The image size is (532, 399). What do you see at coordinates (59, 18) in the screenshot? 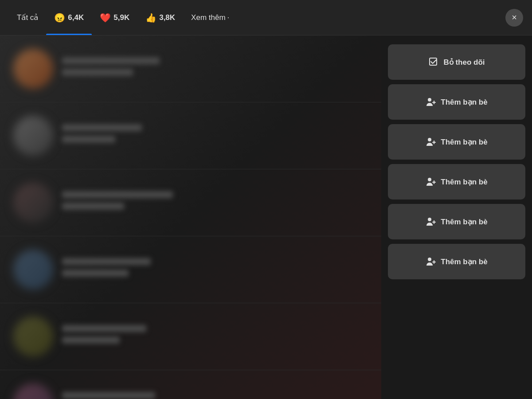
I see `angry-emoji-icon: 😠` at bounding box center [59, 18].